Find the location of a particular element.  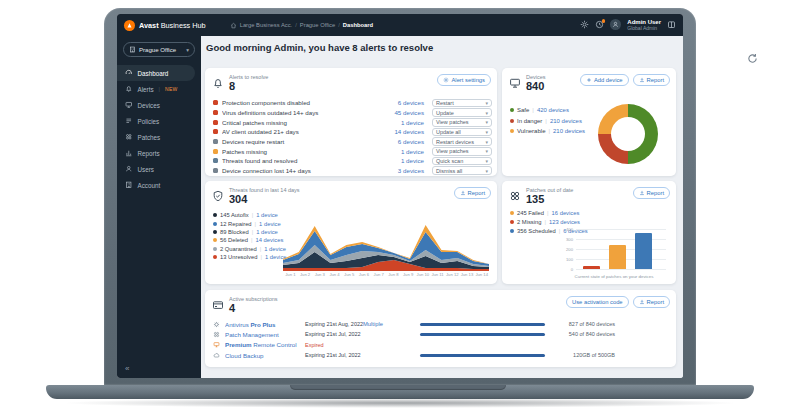

sidebar-item-devices: Devices is located at coordinates (156, 105).